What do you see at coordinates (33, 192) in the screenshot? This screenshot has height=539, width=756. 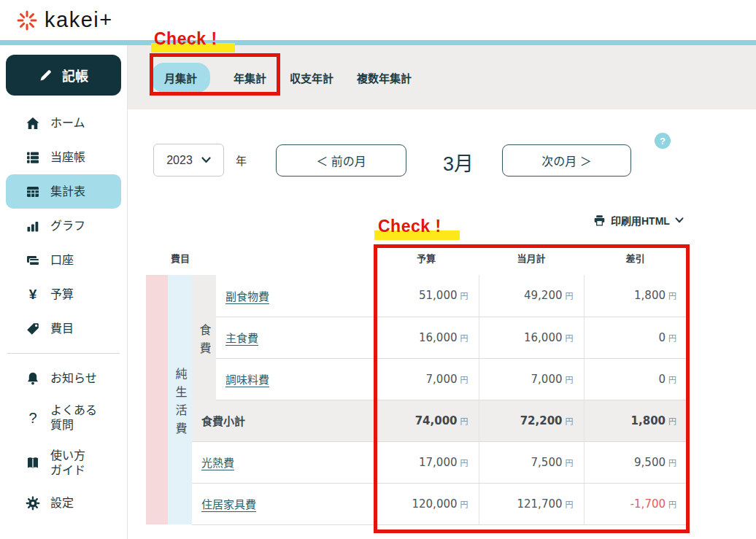 I see `table-icon` at bounding box center [33, 192].